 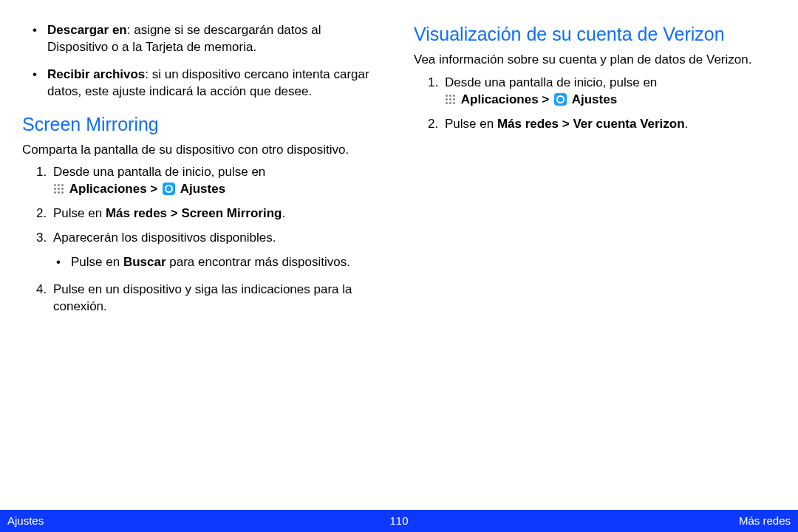 I want to click on section-heading-mirroring: Screen Mirroring, so click(x=203, y=125).